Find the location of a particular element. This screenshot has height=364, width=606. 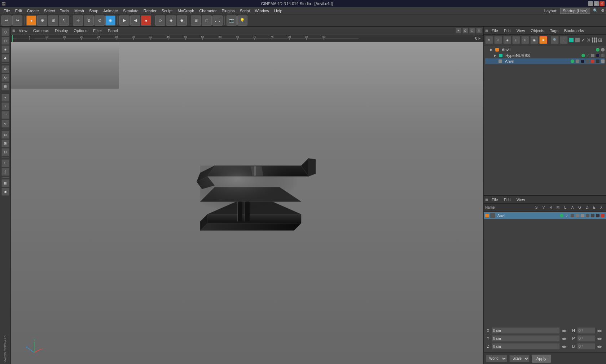

obj-file-menu: File is located at coordinates (495, 31).